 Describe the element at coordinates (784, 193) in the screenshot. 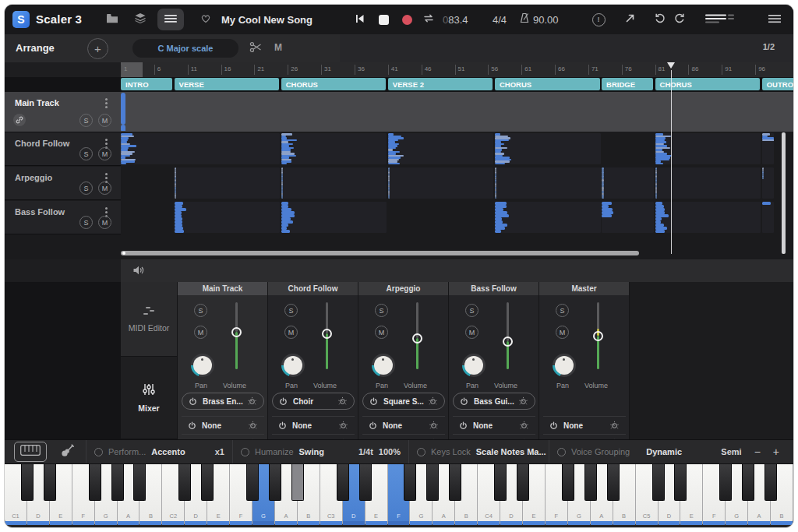

I see `vertical-scrollbar` at that location.